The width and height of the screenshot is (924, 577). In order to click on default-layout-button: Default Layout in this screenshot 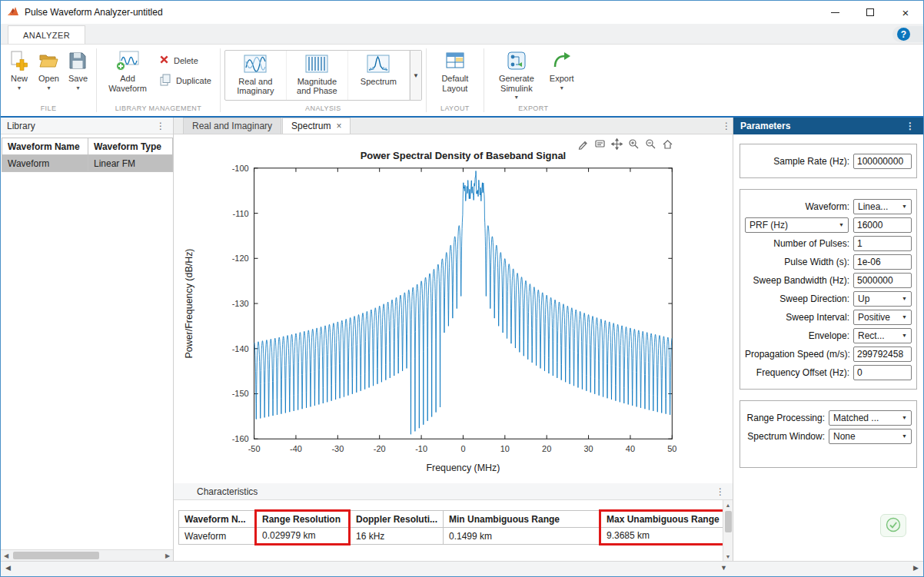, I will do `click(455, 70)`.